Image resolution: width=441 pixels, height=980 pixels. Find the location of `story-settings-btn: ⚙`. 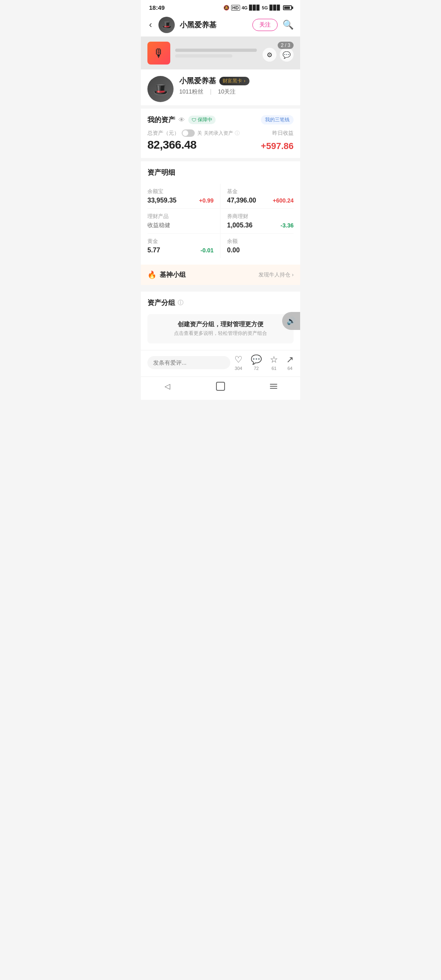

story-settings-btn: ⚙ is located at coordinates (270, 55).